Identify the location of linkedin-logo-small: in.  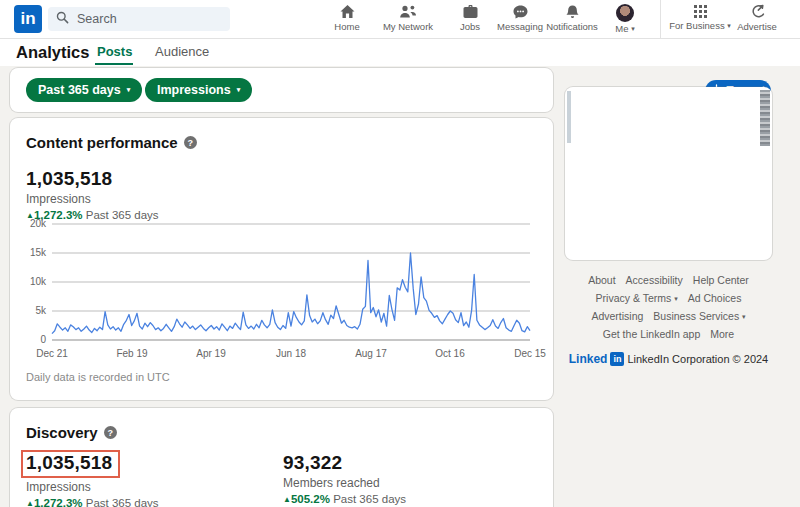
(617, 359).